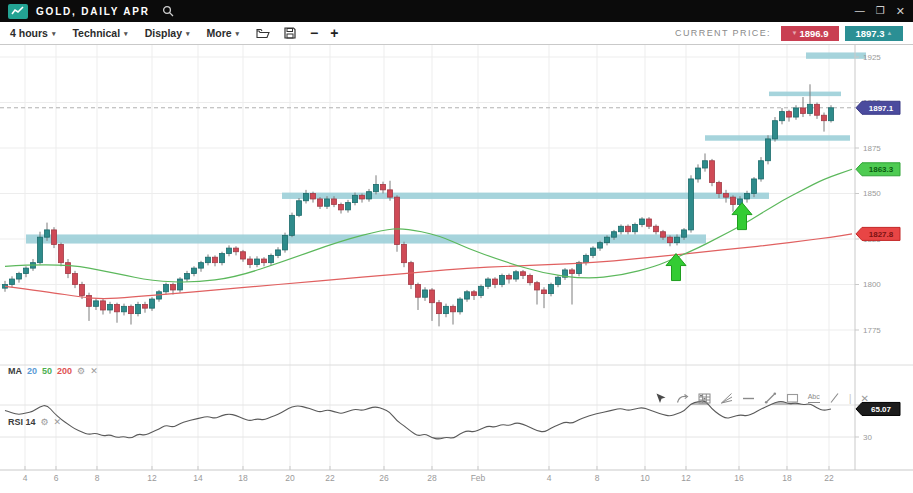 This screenshot has width=913, height=493. Describe the element at coordinates (15, 371) in the screenshot. I see `ma-label: MA` at that location.